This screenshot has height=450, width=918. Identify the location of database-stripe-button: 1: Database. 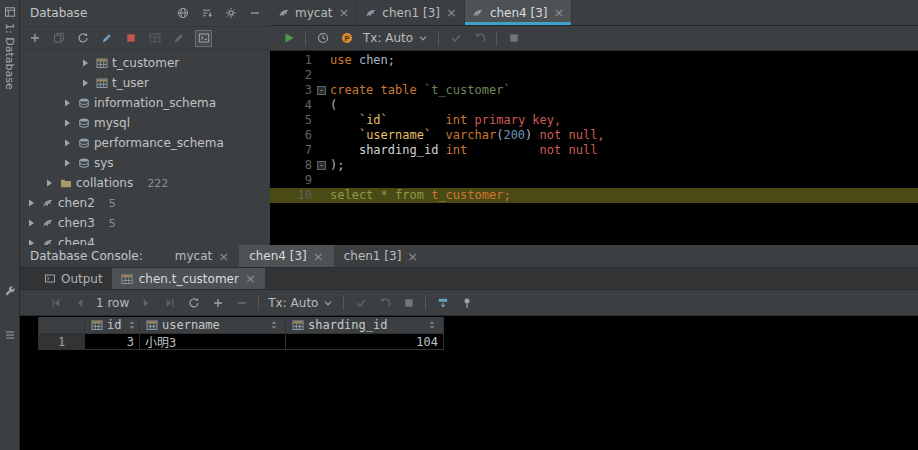
(10, 48).